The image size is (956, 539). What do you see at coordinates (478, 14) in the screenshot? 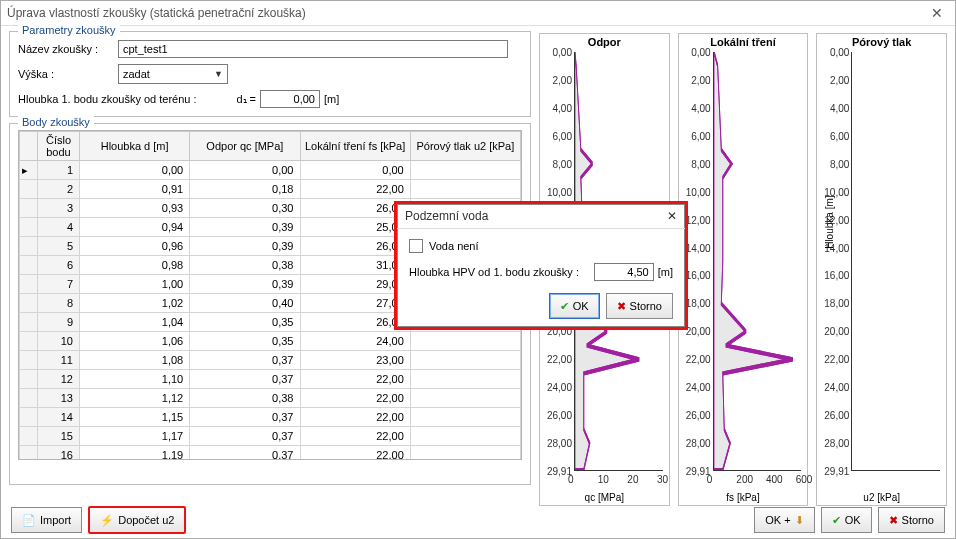
I see `titlebar: Úprava vlastností zkoušky (statická pene…` at bounding box center [478, 14].